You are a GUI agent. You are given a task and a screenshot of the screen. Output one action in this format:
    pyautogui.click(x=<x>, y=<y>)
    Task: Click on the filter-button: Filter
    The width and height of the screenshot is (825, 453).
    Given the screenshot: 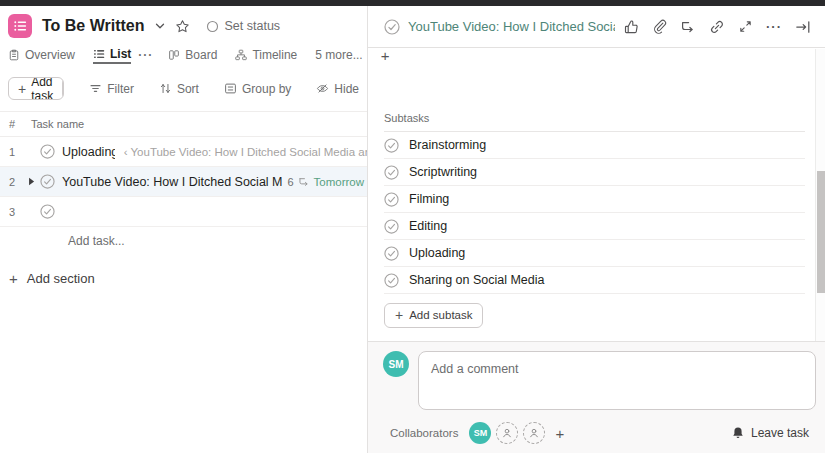 What is the action you would take?
    pyautogui.click(x=112, y=89)
    